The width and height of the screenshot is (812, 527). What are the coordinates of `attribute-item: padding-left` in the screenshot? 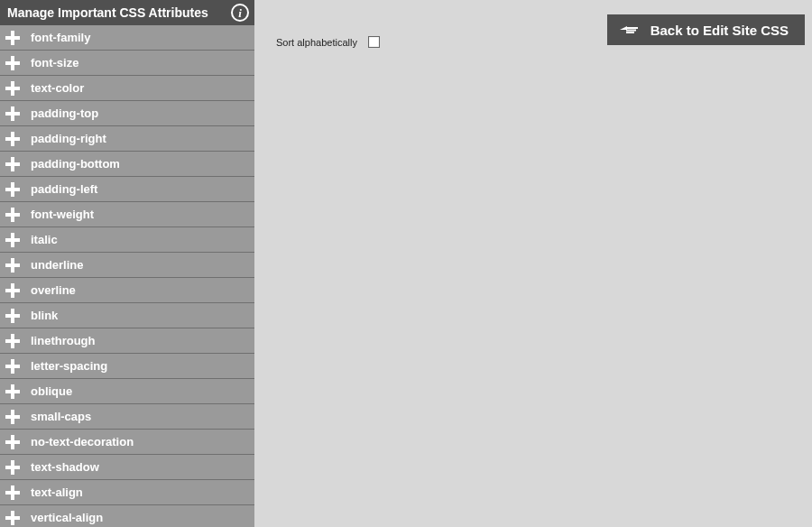 It's located at (127, 190).